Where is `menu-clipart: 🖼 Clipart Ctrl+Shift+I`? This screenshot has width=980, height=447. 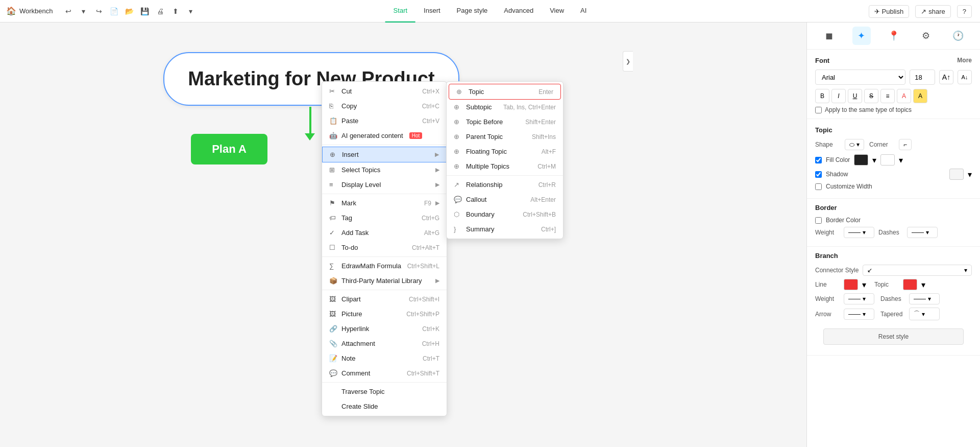 menu-clipart: 🖼 Clipart Ctrl+Shift+I is located at coordinates (384, 299).